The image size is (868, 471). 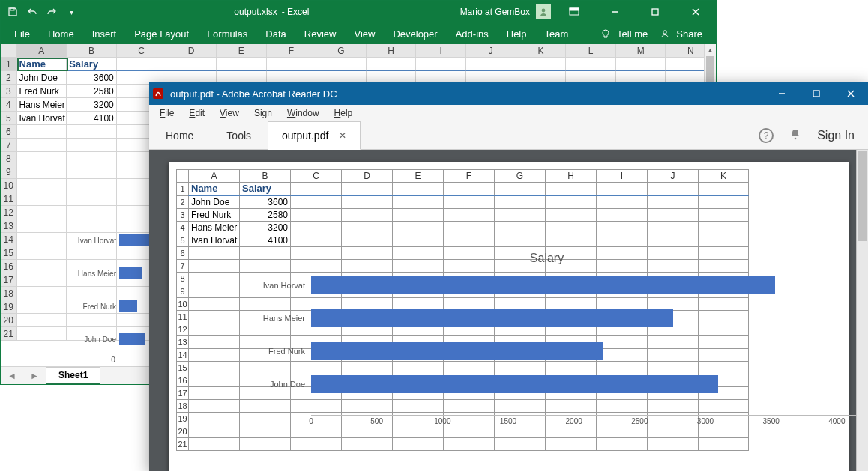 I want to click on sign-in-button: Sign In, so click(x=836, y=136).